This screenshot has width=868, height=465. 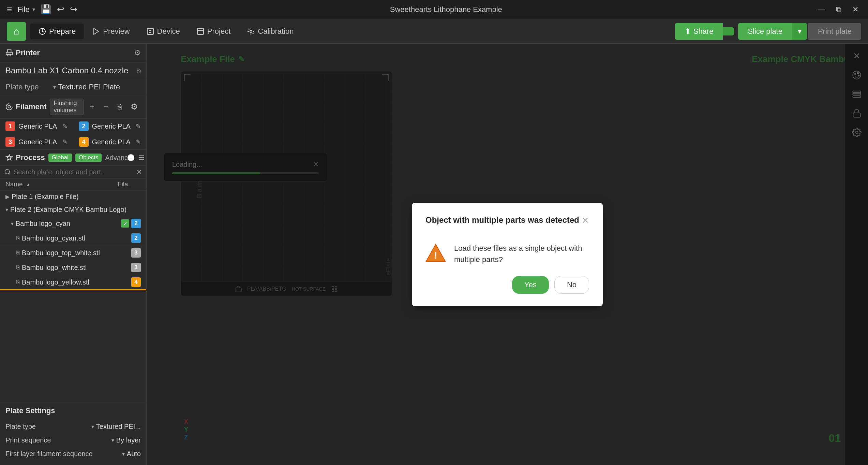 I want to click on filament-section-header: Filament Flushing volumes + − ⎘ ⚙, so click(x=73, y=107).